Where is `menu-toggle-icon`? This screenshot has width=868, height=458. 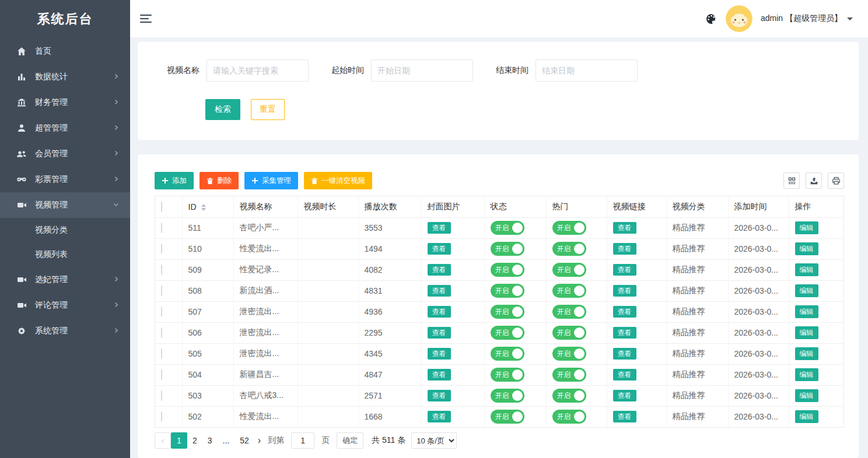 menu-toggle-icon is located at coordinates (146, 19).